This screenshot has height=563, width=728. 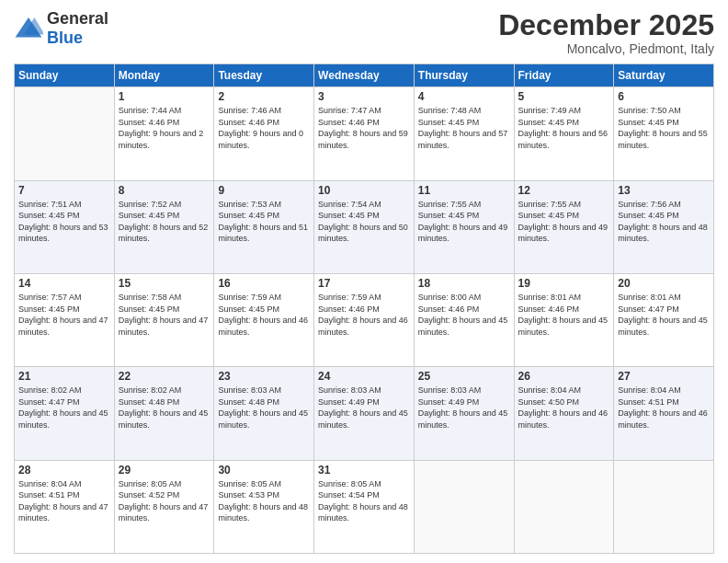 I want to click on day-daylight: Daylight: 8 hours and 50 minutes., so click(x=363, y=234).